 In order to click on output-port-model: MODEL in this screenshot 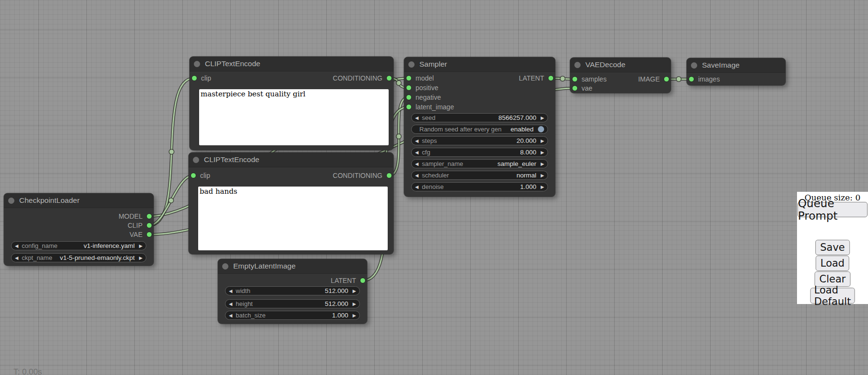, I will do `click(135, 216)`.